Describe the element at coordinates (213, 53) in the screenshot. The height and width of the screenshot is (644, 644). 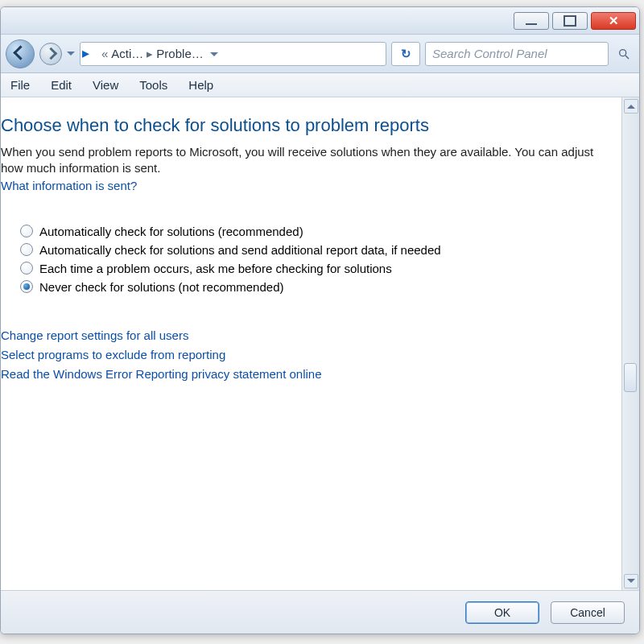
I see `breadcrumb-dropdown` at that location.